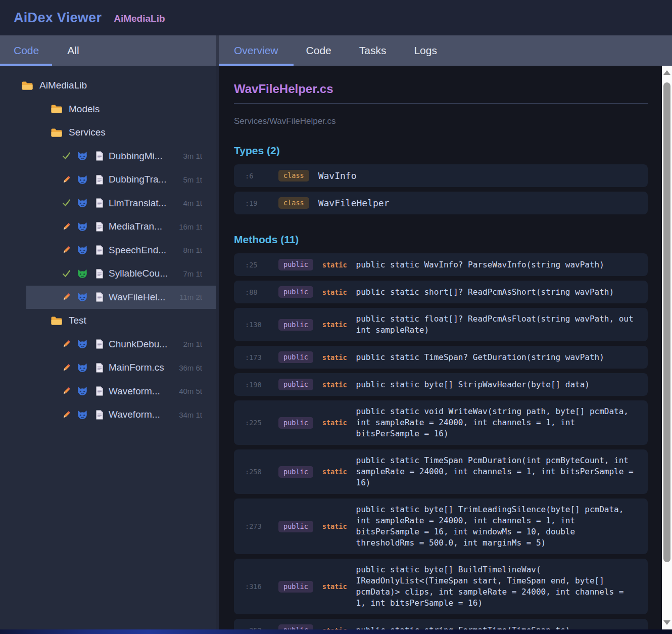 The width and height of the screenshot is (672, 634). Describe the element at coordinates (256, 51) in the screenshot. I see `panel-tab: Overview` at that location.